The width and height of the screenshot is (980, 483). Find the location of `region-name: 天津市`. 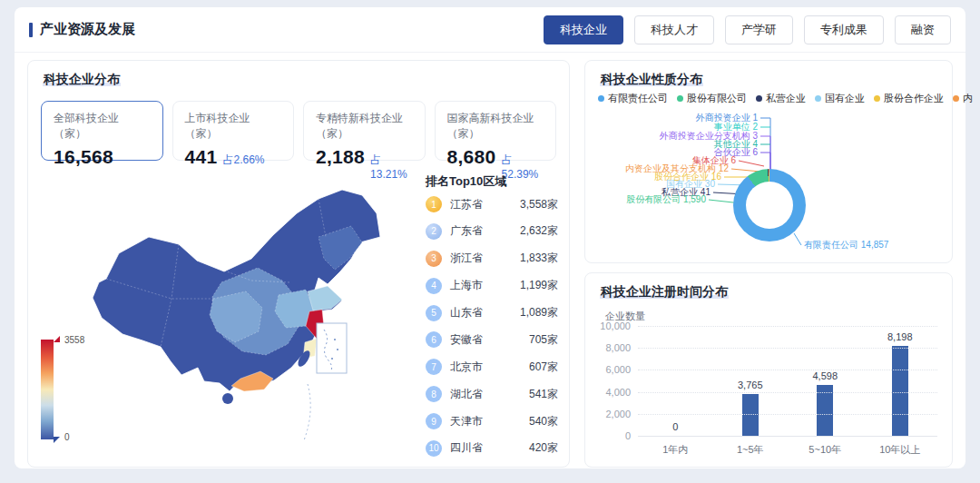

region-name: 天津市 is located at coordinates (466, 421).